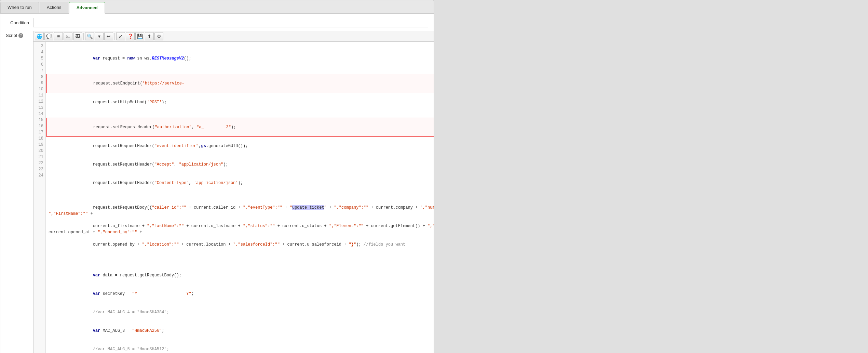 The height and width of the screenshot is (353, 868). I want to click on lines-button: ≡, so click(58, 36).